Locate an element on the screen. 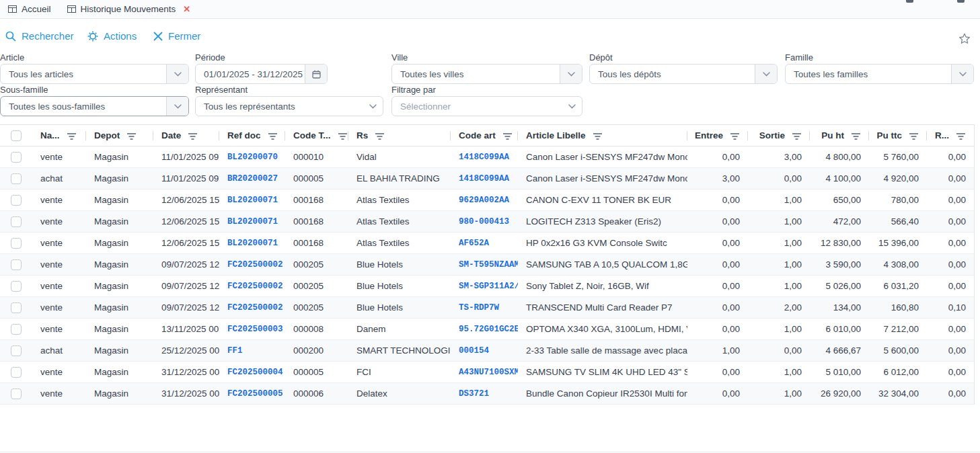  select-all-checkbox is located at coordinates (16, 136).